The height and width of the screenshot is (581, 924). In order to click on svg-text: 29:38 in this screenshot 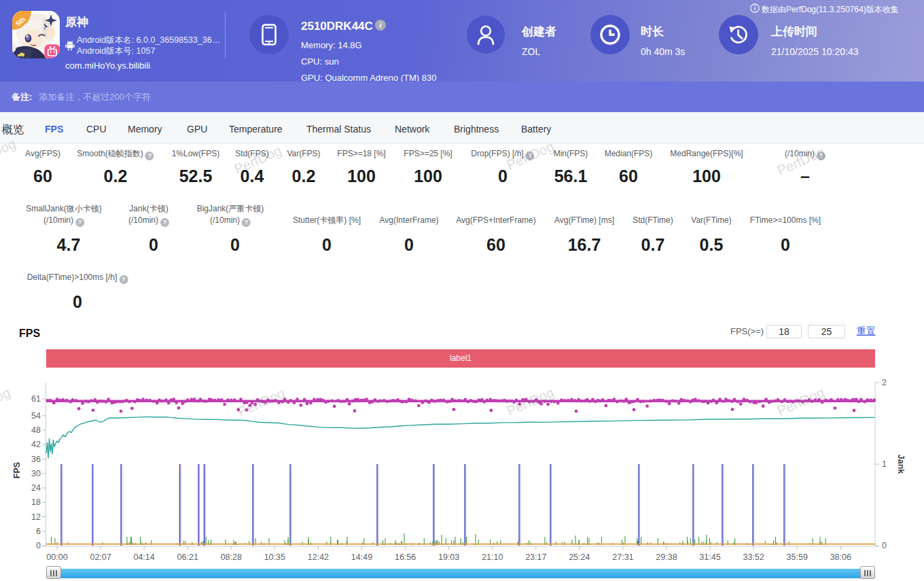, I will do `click(666, 557)`.